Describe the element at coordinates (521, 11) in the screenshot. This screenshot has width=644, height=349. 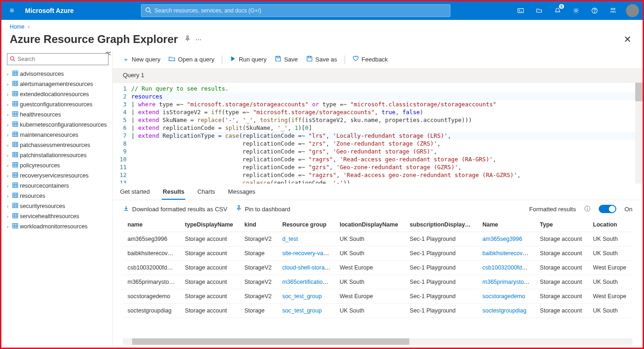
I see `cloud-shell-icon` at that location.